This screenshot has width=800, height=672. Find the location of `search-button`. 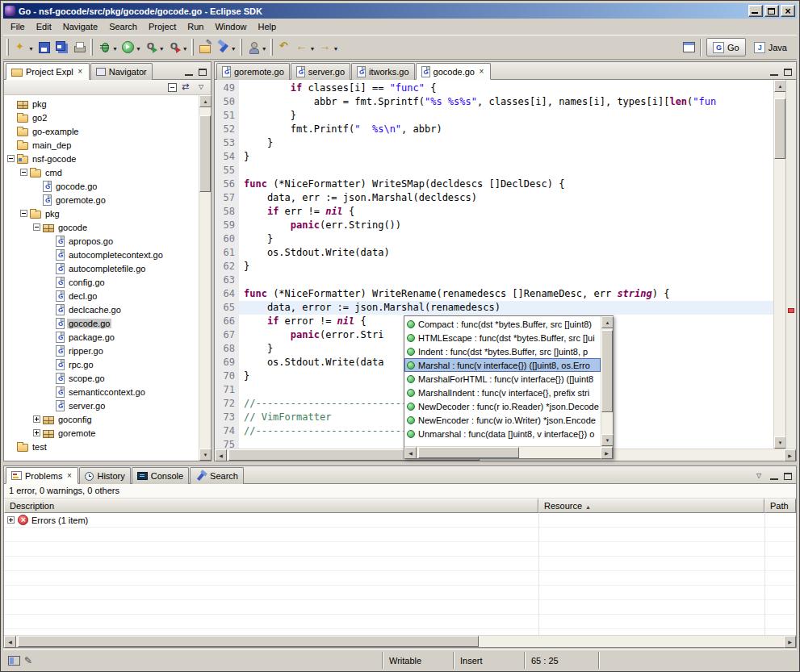

search-button is located at coordinates (226, 48).